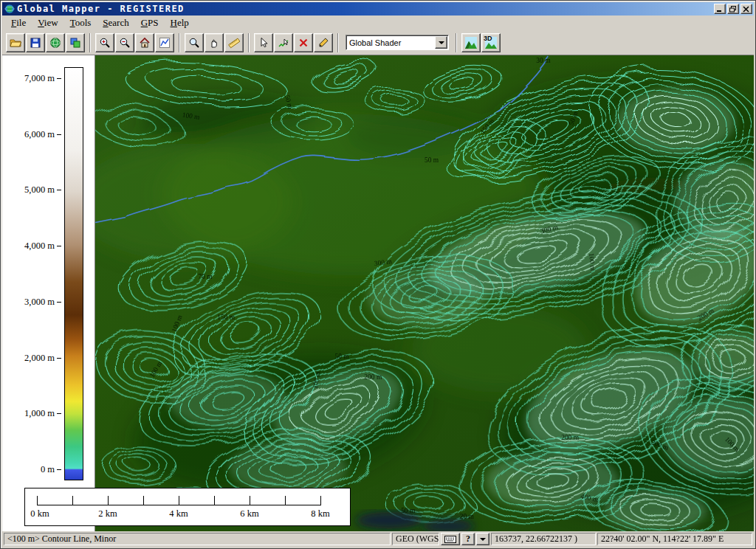  I want to click on window-title: Global Mapper - REGISTERED, so click(100, 9).